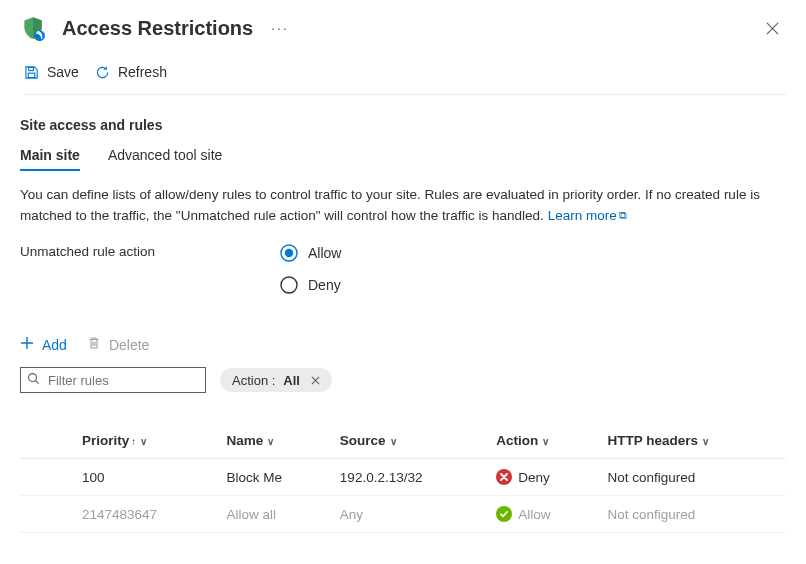 The width and height of the screenshot is (806, 564). Describe the element at coordinates (52, 72) in the screenshot. I see `save-button: Save` at that location.